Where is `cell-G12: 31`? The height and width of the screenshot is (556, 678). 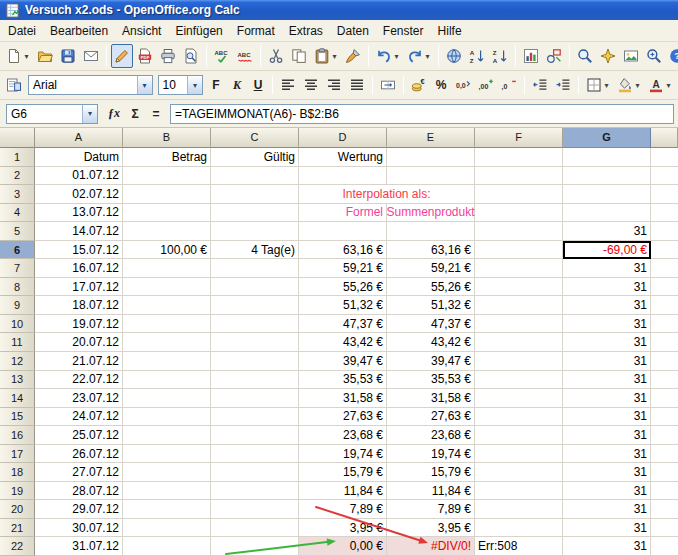
cell-G12: 31 is located at coordinates (607, 362).